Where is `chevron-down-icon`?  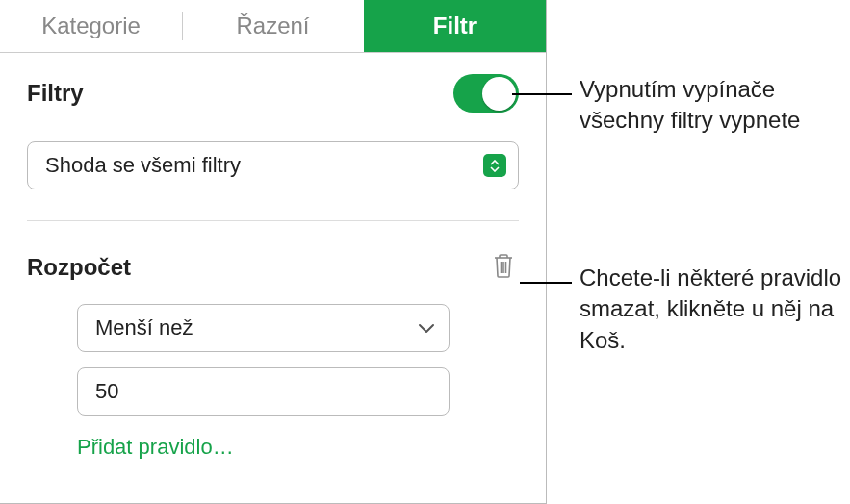
chevron-down-icon is located at coordinates (426, 328).